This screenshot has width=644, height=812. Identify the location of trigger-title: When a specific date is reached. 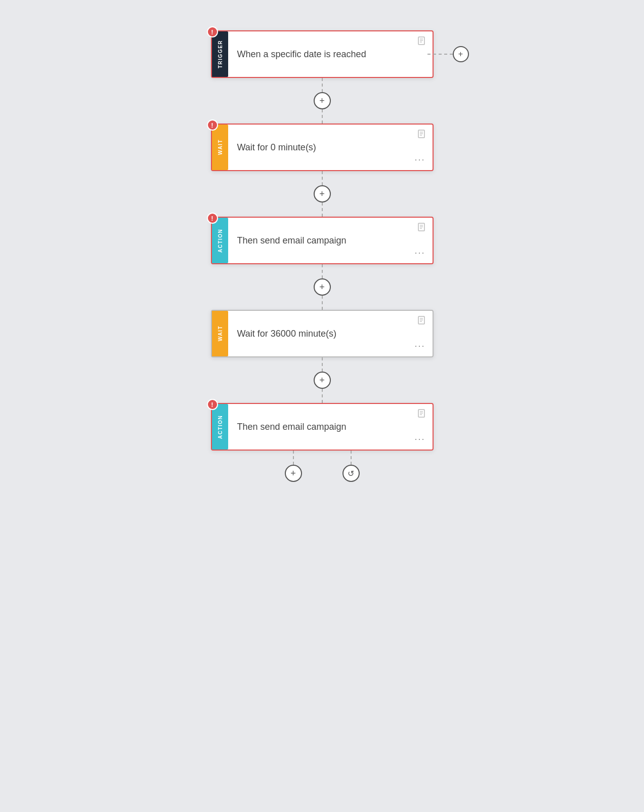
(330, 55).